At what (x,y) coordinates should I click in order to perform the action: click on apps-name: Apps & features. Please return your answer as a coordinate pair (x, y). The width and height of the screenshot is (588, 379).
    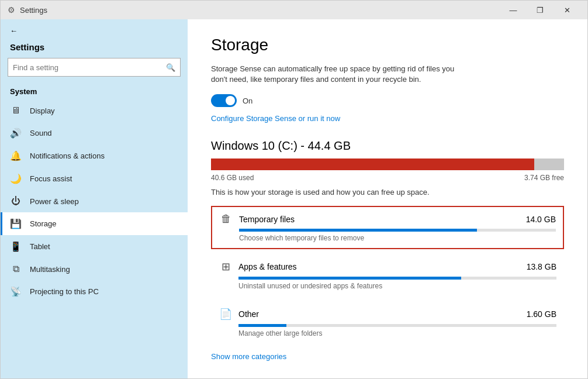
    Looking at the image, I should click on (380, 267).